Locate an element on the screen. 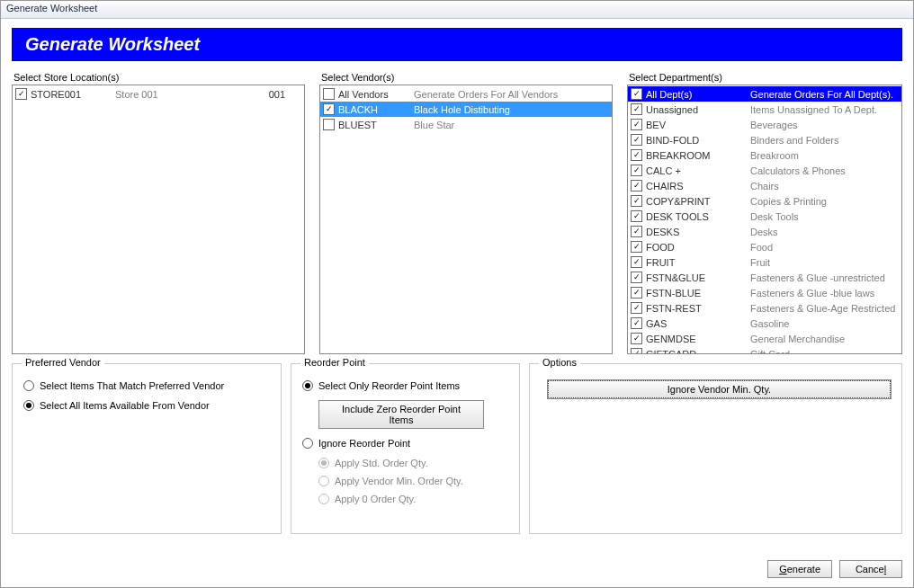  vendor-desc: Blue Star is located at coordinates (511, 125).